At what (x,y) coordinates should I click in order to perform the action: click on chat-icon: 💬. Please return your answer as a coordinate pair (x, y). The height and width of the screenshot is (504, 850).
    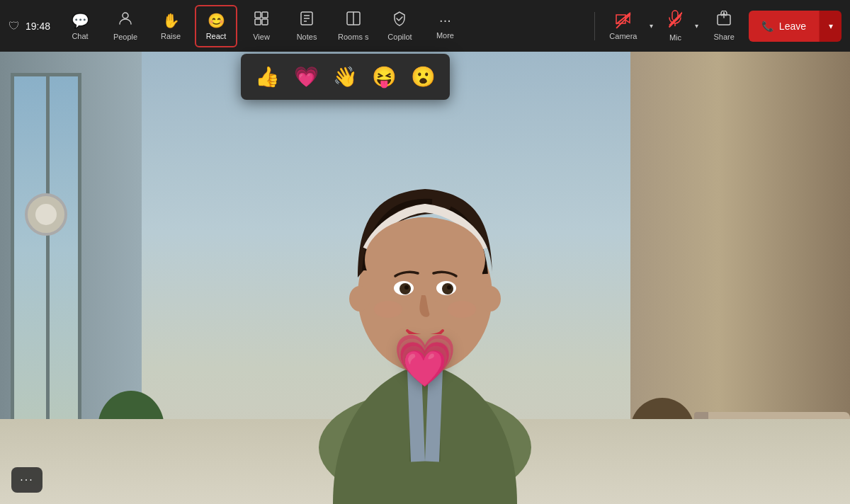
    Looking at the image, I should click on (81, 21).